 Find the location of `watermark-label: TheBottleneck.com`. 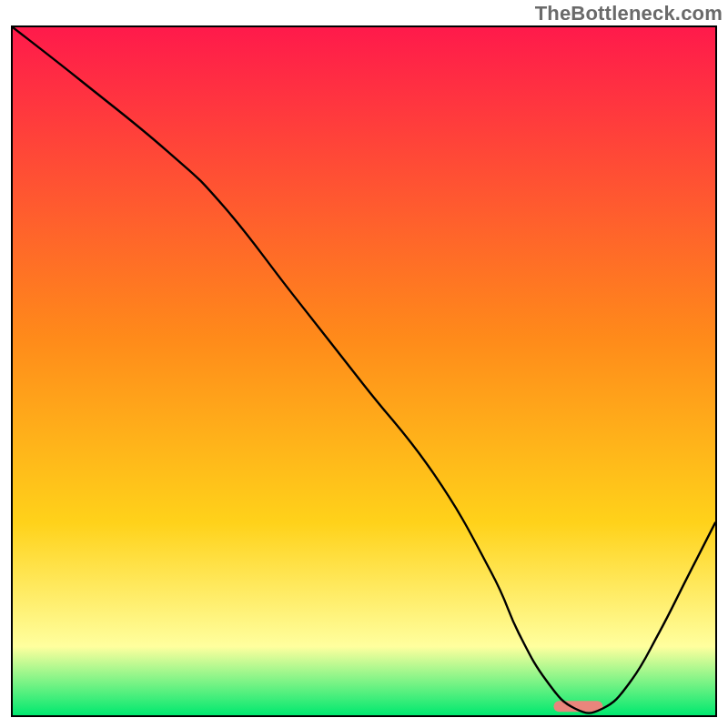

watermark-label: TheBottleneck.com is located at coordinates (629, 14).